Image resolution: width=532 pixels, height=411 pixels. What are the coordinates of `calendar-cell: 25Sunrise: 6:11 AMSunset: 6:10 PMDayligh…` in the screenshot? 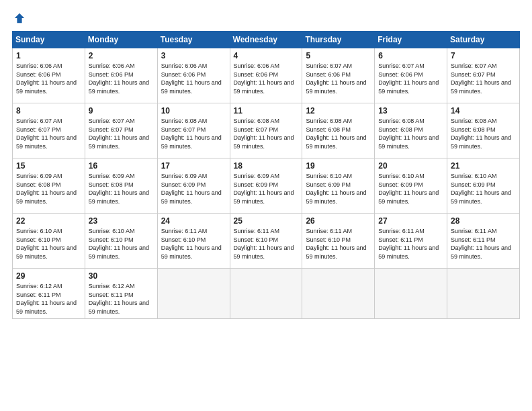 It's located at (266, 241).